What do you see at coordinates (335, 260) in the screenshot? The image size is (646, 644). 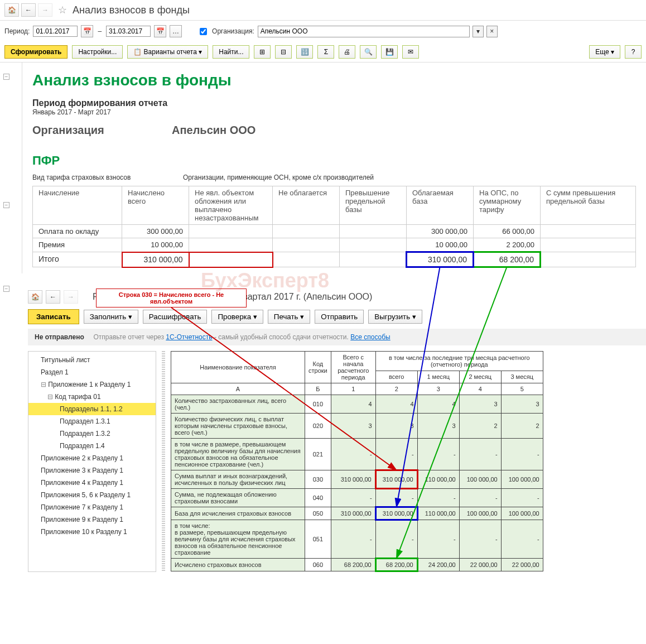 I see `table-row-total: Итого 310 000,00 310 000,00 68 200,00` at bounding box center [335, 260].